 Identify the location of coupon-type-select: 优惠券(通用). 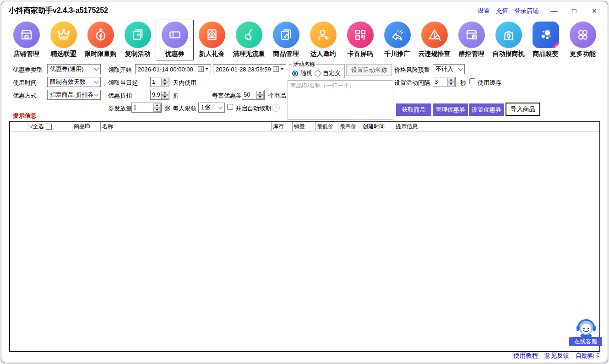
(74, 69).